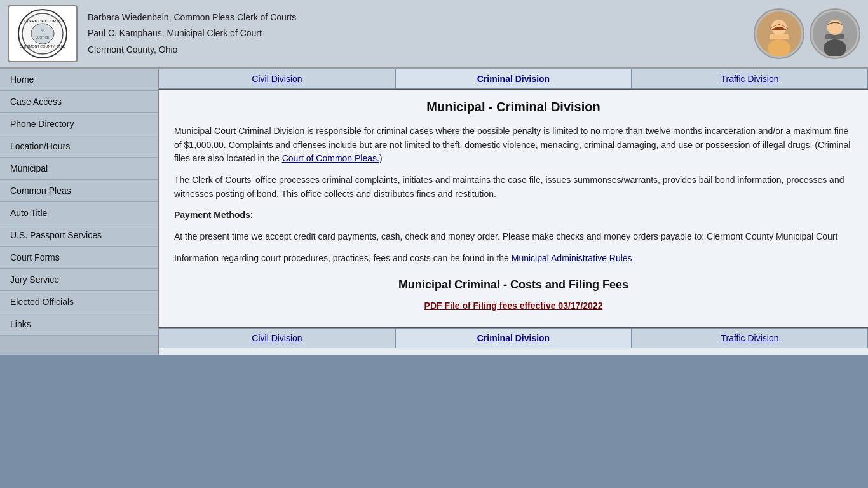 This screenshot has height=488, width=868. What do you see at coordinates (513, 79) in the screenshot?
I see `tab-criminal-top: Criminal Division` at bounding box center [513, 79].